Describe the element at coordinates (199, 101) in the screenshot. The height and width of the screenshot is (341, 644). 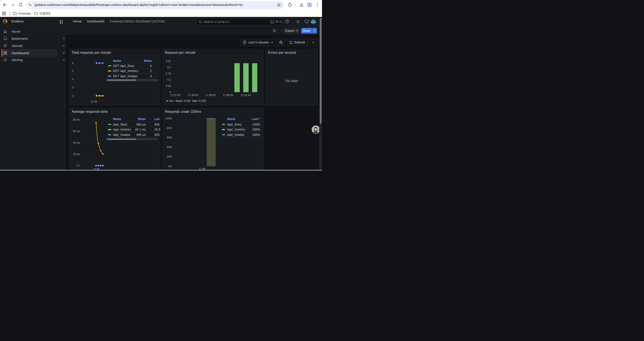
I see `svg-text: Max: 0.233` at that location.